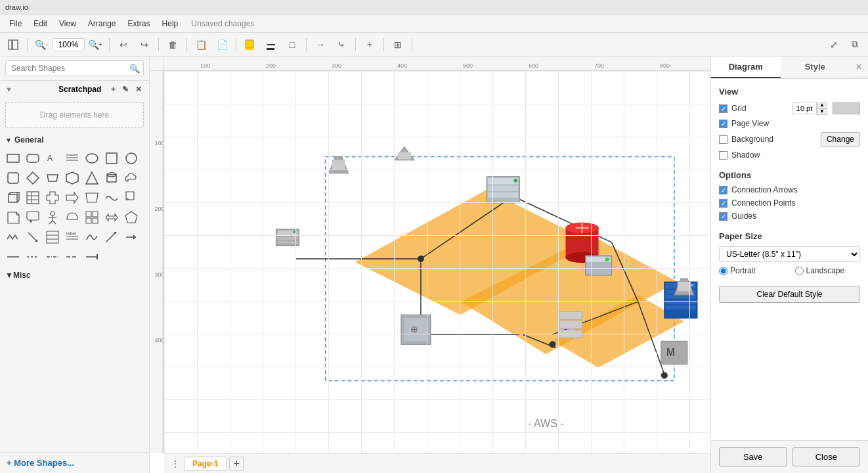 This screenshot has height=473, width=868. I want to click on shape-curve, so click(92, 237).